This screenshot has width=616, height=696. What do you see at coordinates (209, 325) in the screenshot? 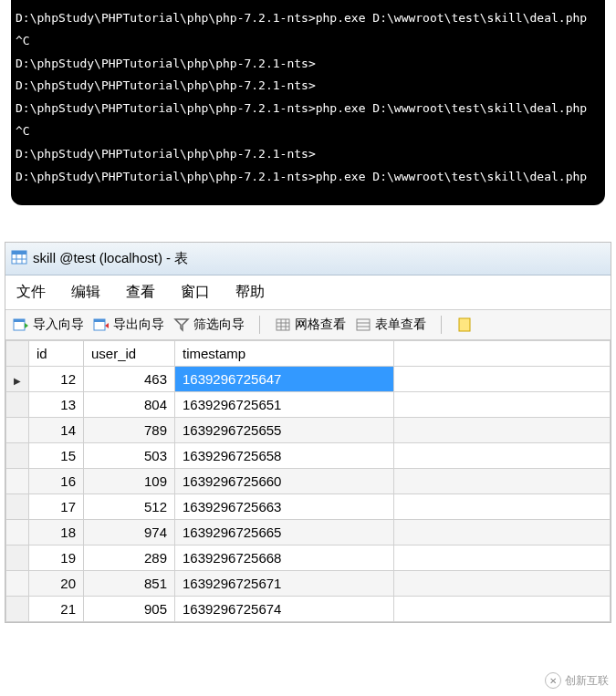
I see `filter-wizard-button: 筛选向导` at bounding box center [209, 325].